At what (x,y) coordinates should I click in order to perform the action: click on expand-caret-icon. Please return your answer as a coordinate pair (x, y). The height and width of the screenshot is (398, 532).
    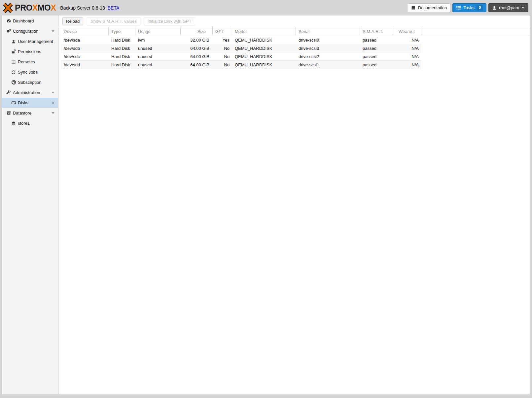
    Looking at the image, I should click on (53, 103).